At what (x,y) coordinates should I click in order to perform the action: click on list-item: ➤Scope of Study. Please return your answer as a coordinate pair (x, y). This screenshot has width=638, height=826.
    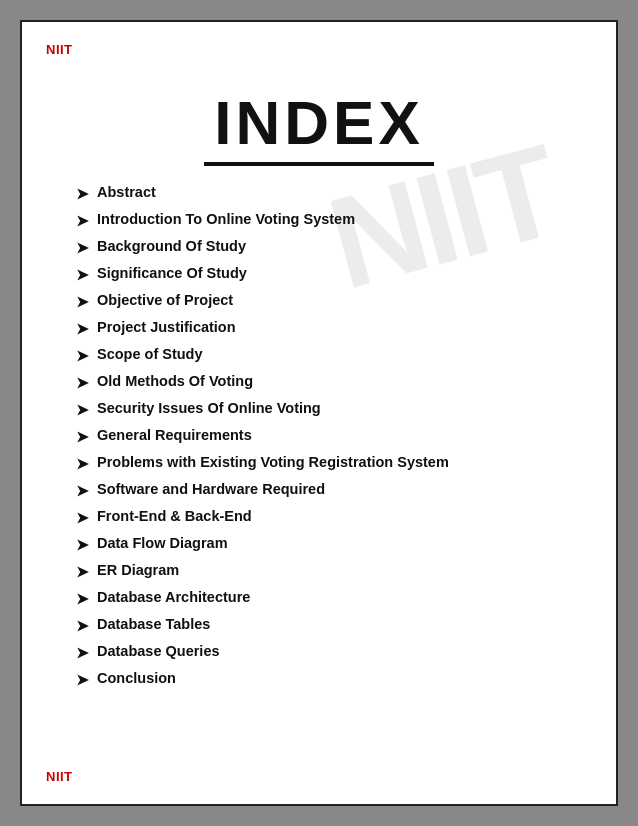
    Looking at the image, I should click on (334, 356).